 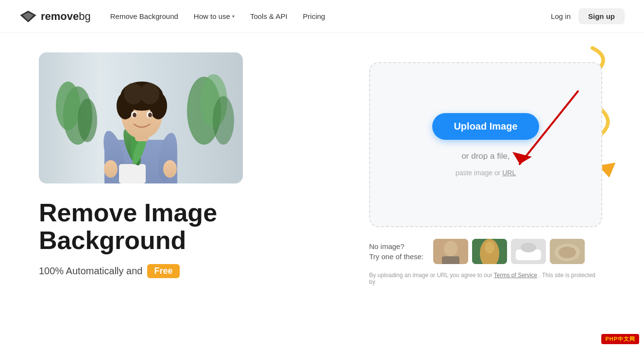 I want to click on sample-label: No image? Try one of these:, so click(x=396, y=251).